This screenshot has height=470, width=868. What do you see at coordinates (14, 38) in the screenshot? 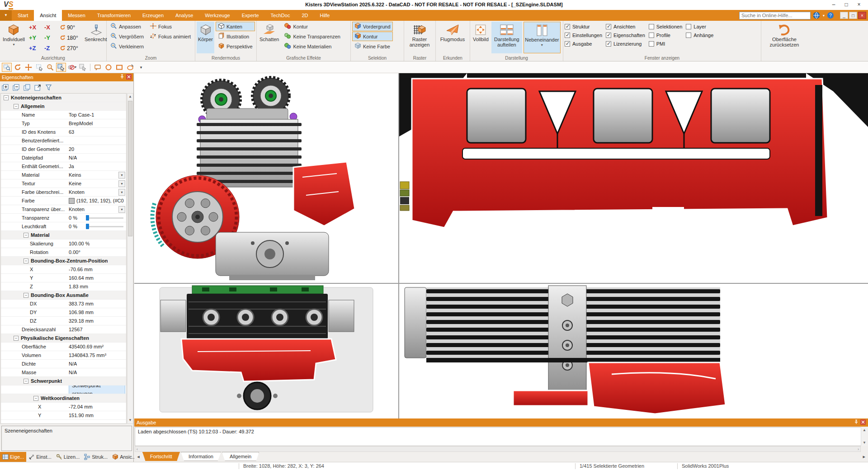
I see `individuell-button: Individuell▾` at bounding box center [14, 38].